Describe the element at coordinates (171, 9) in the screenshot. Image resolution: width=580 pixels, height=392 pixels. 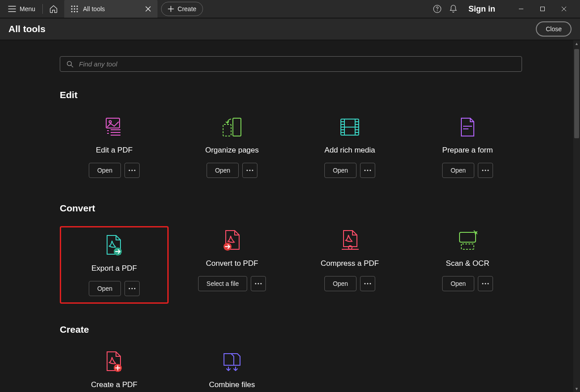
I see `plus-icon` at that location.